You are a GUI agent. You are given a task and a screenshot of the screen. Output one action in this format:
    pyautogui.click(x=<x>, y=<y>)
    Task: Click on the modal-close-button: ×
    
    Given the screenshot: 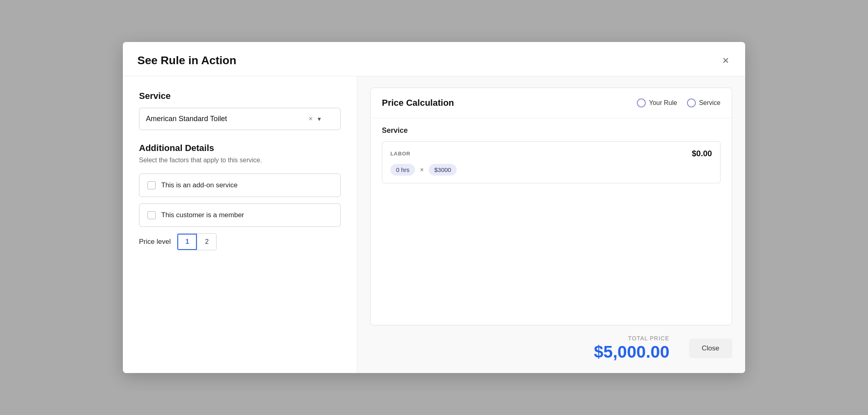 What is the action you would take?
    pyautogui.click(x=726, y=61)
    